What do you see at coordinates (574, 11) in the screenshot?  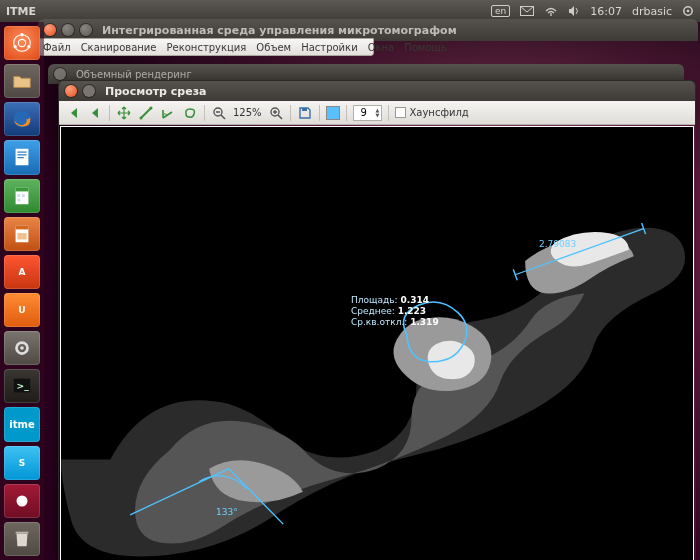 I see `sound-icon` at bounding box center [574, 11].